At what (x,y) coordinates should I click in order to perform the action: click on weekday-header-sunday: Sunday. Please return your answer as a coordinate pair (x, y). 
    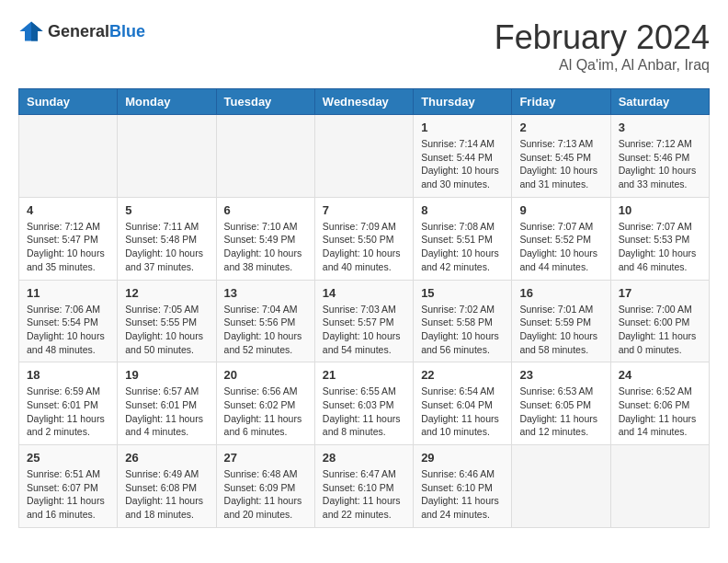
    Looking at the image, I should click on (68, 102).